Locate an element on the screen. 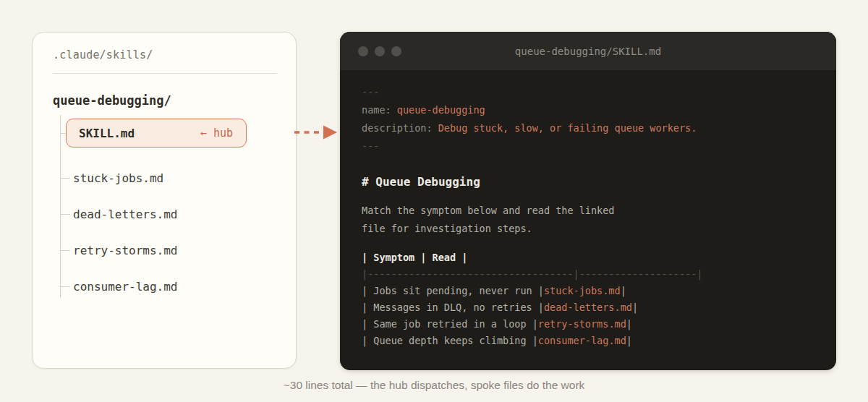 The height and width of the screenshot is (402, 868). code-segment: stuck-jobs.md is located at coordinates (582, 291).